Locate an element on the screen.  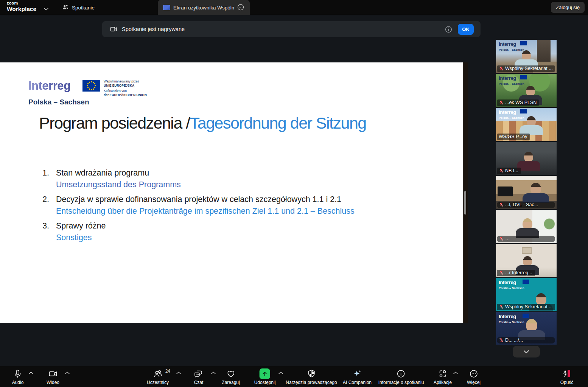
ai-companion-button: AI Companion is located at coordinates (357, 377).